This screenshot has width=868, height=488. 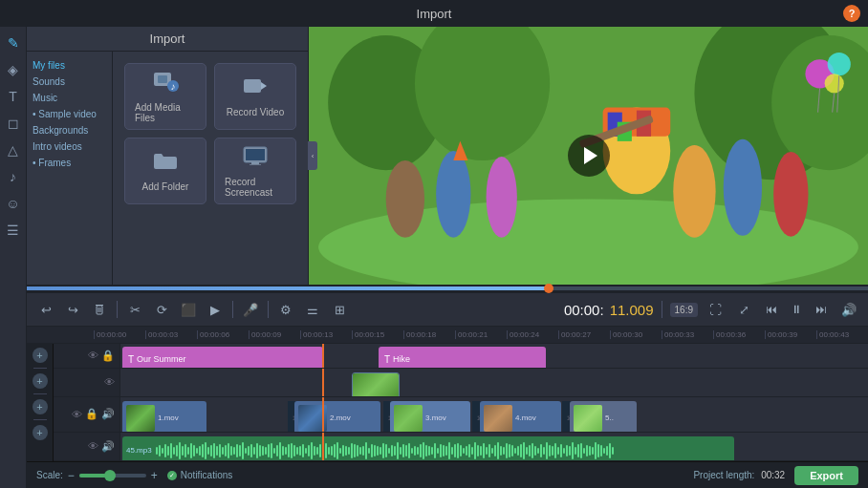 I want to click on file-tree-samplevideo: Sample video, so click(x=69, y=115).